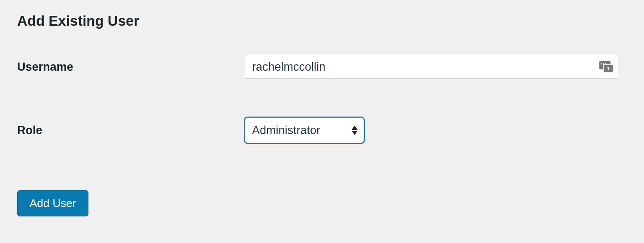  I want to click on select-arrows-icon, so click(355, 130).